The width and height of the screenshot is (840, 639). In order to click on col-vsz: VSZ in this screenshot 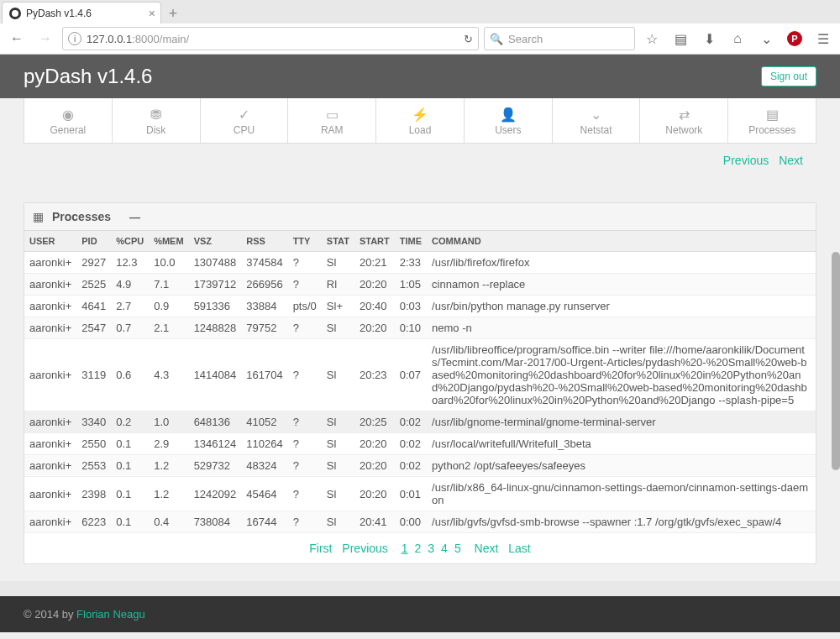, I will do `click(215, 242)`.